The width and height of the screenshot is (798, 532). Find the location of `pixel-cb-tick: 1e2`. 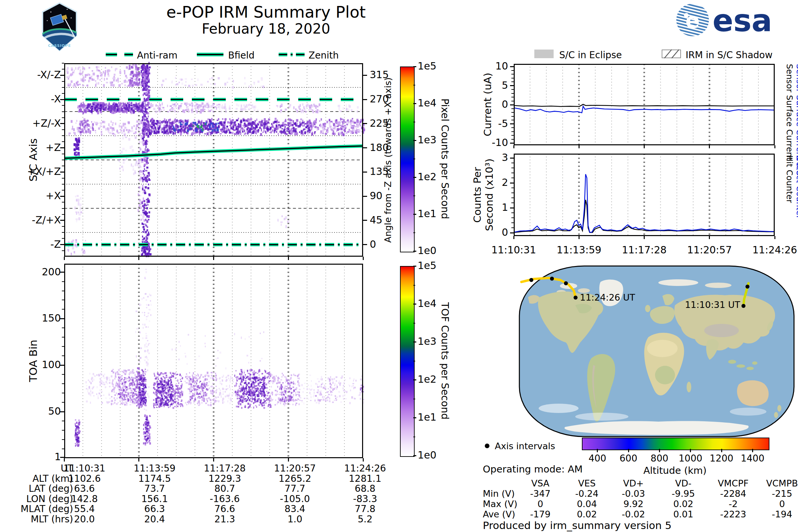

pixel-cb-tick: 1e2 is located at coordinates (427, 177).